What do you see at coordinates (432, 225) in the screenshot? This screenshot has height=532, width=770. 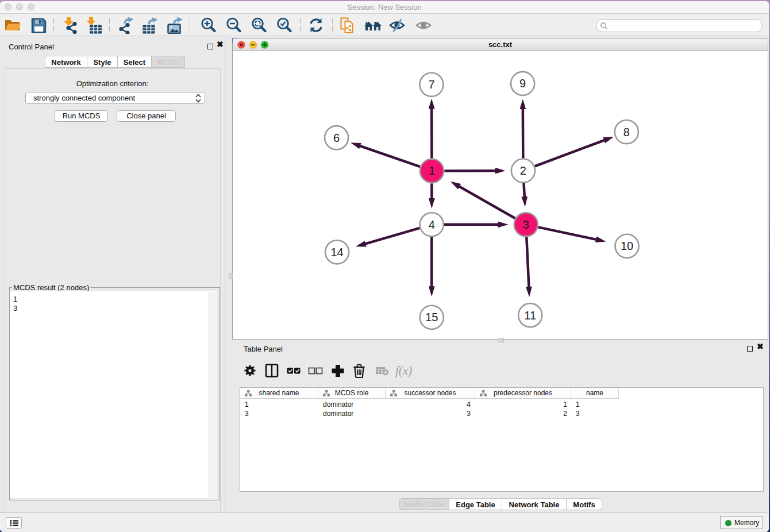 I see `svg-text: 4` at bounding box center [432, 225].